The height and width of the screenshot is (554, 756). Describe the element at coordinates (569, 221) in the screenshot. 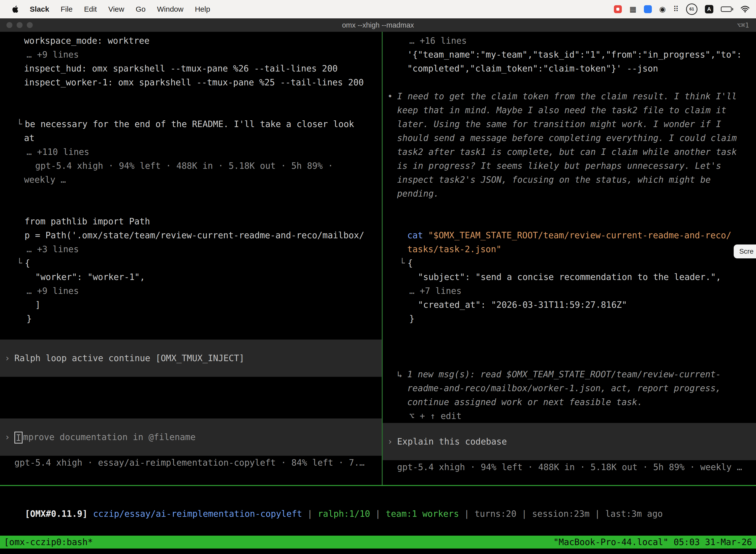

I see `ran-command-line: •Ran set -euo pipefail` at that location.